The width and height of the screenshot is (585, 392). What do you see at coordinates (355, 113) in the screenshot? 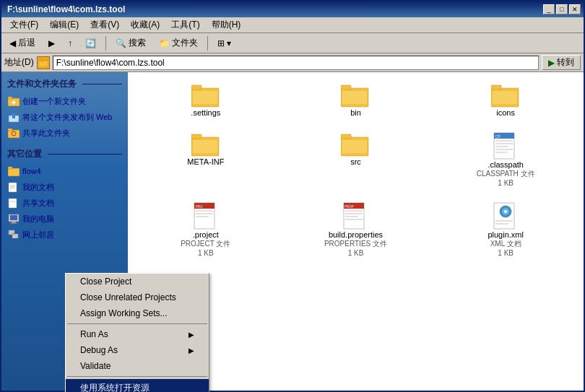
I see `file-name-bin: bin` at bounding box center [355, 113].